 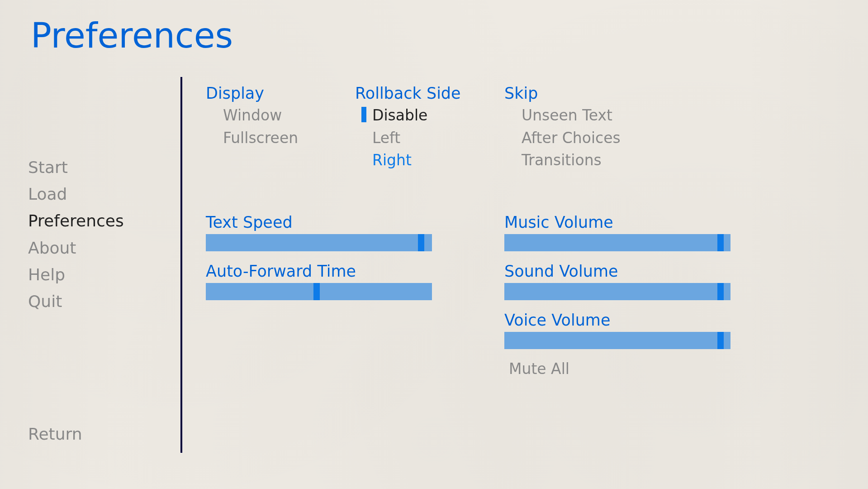 What do you see at coordinates (289, 138) in the screenshot?
I see `display-option-fullscreen: Fullscreen` at bounding box center [289, 138].